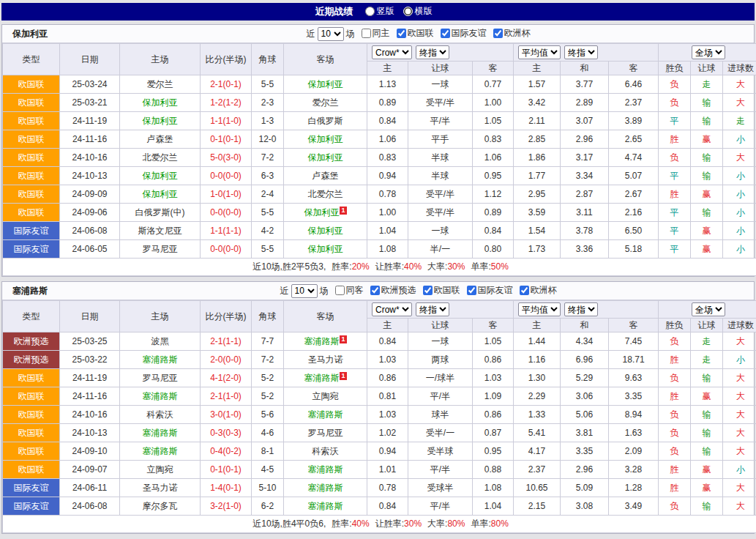 The height and width of the screenshot is (539, 756). What do you see at coordinates (226, 122) in the screenshot?
I see `score-cell: 1-1(1-0)` at bounding box center [226, 122].